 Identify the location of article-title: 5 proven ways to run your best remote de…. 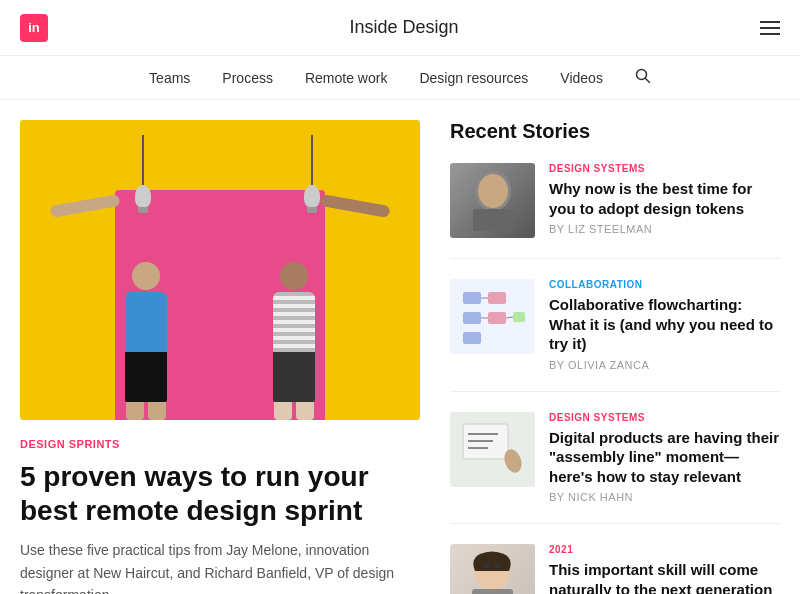
(220, 494).